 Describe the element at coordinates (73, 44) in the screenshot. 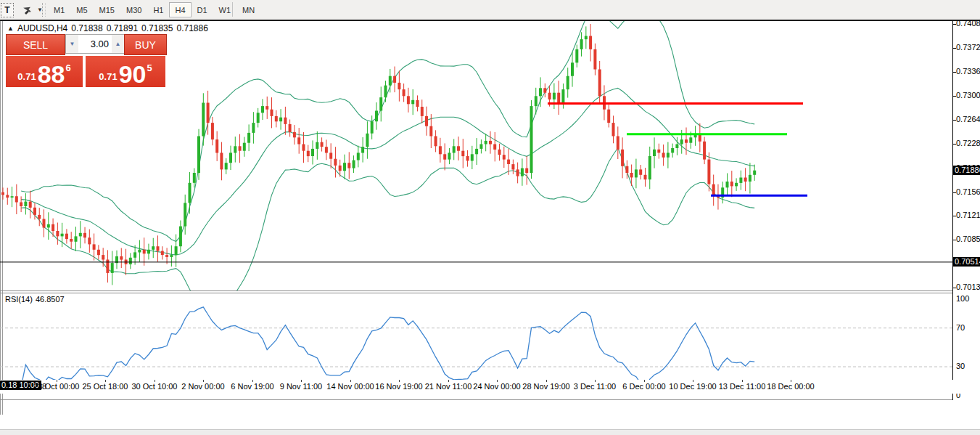

I see `volume-decrease-button: ▼` at that location.